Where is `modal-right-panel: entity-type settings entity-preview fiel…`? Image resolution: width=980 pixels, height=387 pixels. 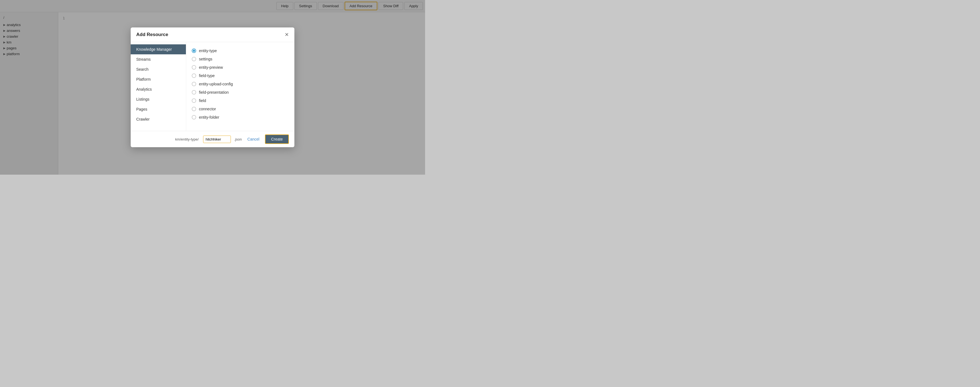
modal-right-panel: entity-type settings entity-preview fiel… is located at coordinates (240, 87).